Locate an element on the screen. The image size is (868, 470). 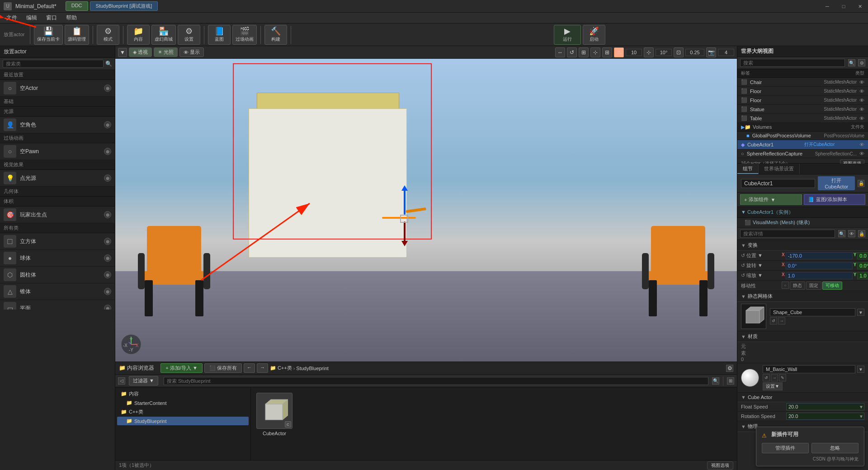
mat-goto-btn: → is located at coordinates (774, 378).